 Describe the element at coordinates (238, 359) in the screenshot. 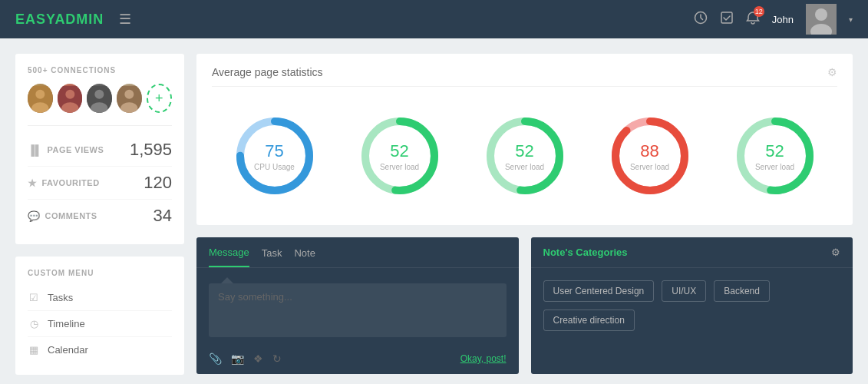

I see `camera-icon: 📷` at that location.